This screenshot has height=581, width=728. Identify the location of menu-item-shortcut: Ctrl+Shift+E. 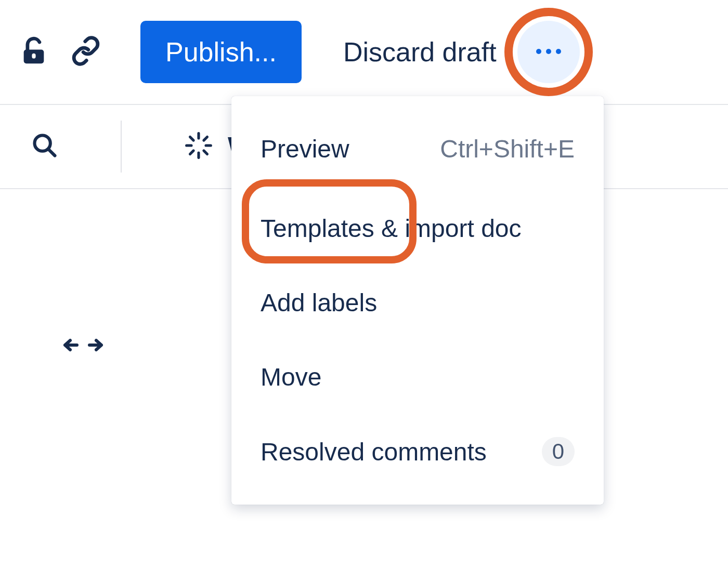
(508, 149).